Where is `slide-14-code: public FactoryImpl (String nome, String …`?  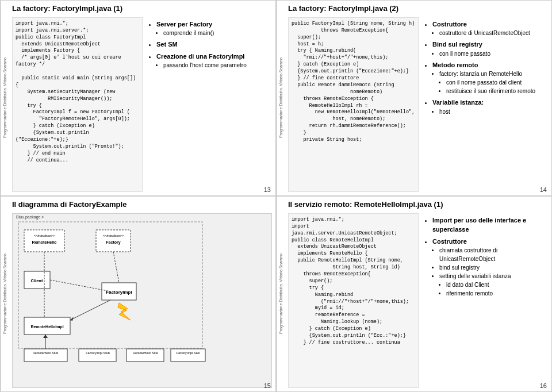 slide-14-code: public FactoryImpl (String nome, String … is located at coordinates (353, 105).